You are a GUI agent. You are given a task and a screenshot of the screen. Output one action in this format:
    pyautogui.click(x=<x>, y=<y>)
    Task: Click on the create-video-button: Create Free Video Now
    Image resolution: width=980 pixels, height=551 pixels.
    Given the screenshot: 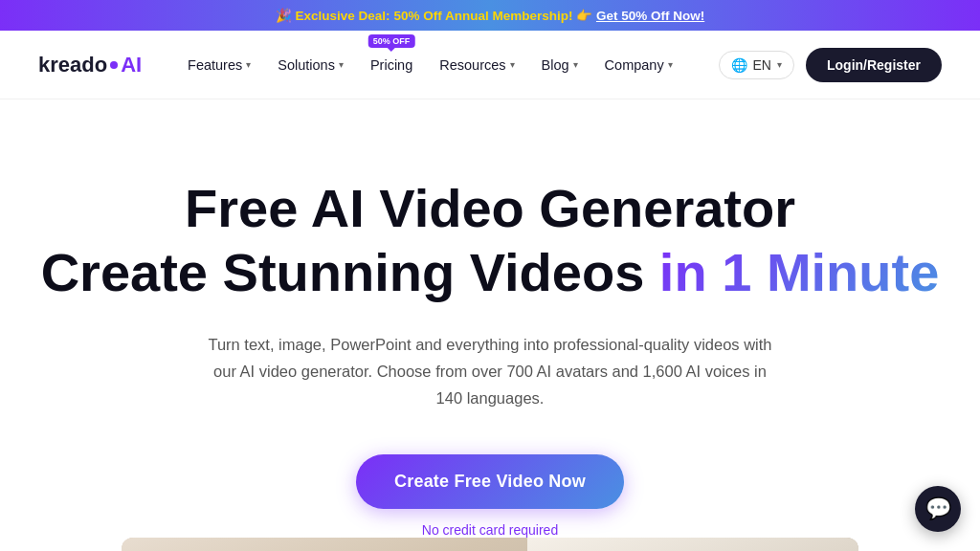 What is the action you would take?
    pyautogui.click(x=490, y=482)
    